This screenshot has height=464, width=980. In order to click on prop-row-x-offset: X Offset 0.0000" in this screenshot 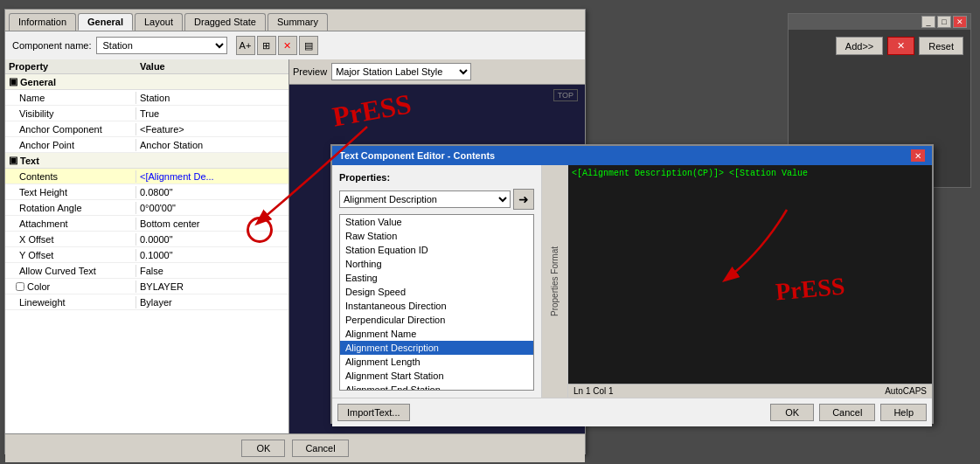, I will do `click(147, 239)`.